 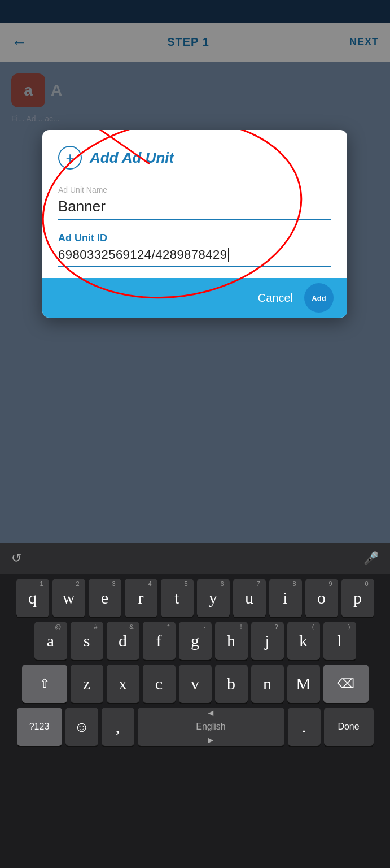 I want to click on add-button: Add, so click(x=319, y=298).